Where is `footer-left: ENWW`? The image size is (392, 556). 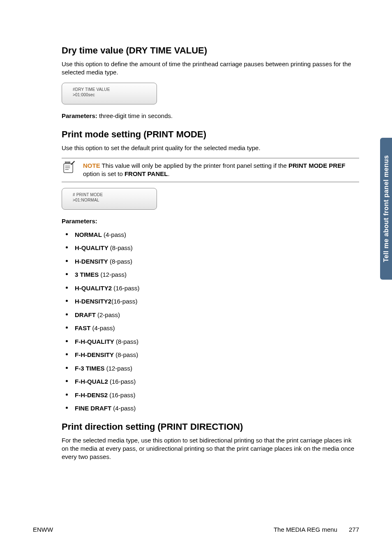
footer-left: ENWW is located at coordinates (43, 530).